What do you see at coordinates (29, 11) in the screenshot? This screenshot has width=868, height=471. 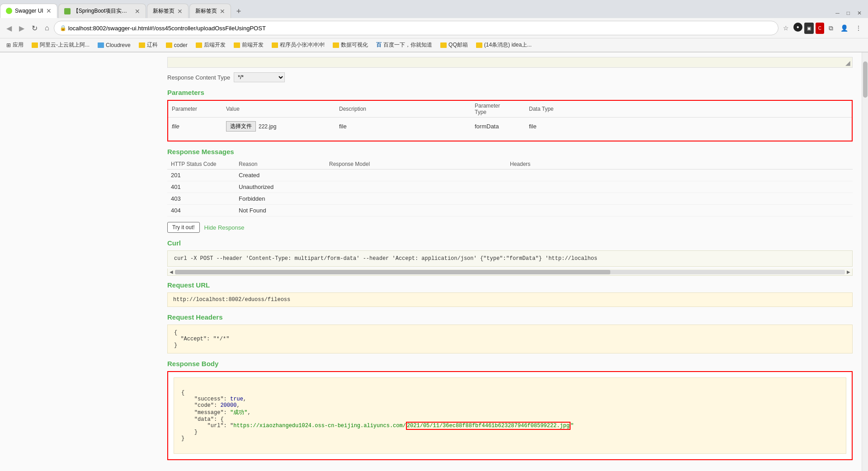 I see `tab-label-swagger: Swagger UI` at bounding box center [29, 11].